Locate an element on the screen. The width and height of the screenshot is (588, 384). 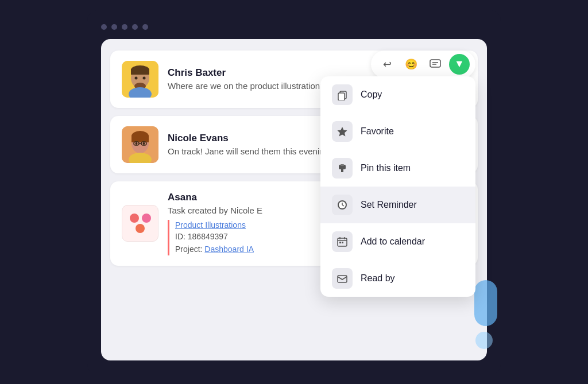
favorite-icon is located at coordinates (342, 131).